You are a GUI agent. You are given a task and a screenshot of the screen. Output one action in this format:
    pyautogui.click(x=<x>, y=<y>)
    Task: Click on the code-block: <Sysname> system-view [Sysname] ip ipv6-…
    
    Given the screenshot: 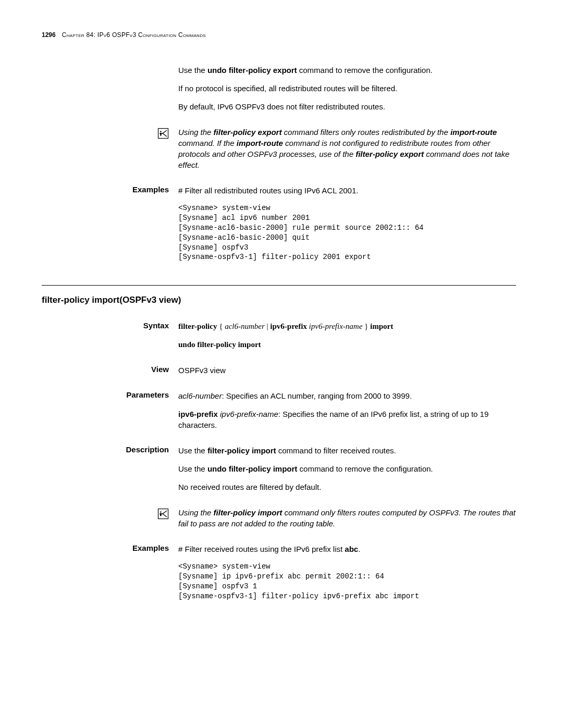 What is the action you would take?
    pyautogui.click(x=347, y=582)
    